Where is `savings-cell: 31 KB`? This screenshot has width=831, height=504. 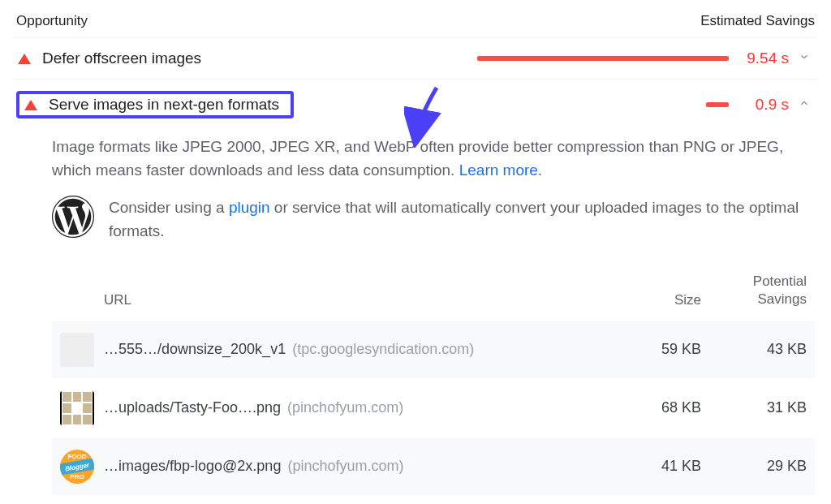
savings-cell: 31 KB is located at coordinates (754, 407).